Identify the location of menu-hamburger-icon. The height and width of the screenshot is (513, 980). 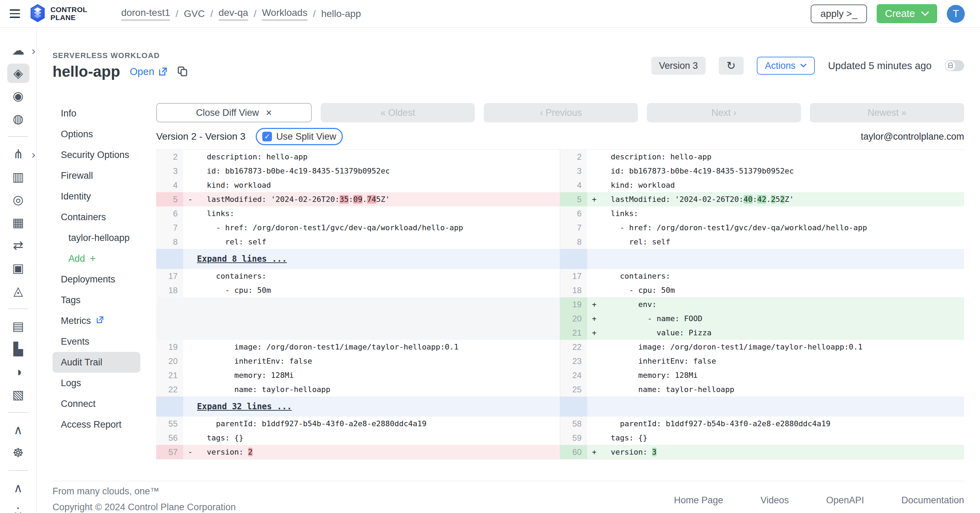
(15, 14).